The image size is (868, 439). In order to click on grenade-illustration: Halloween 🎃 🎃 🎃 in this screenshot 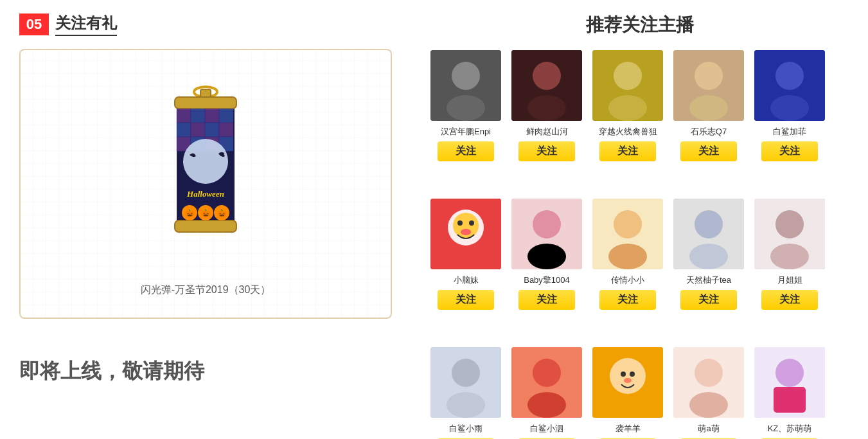, I will do `click(206, 168)`.